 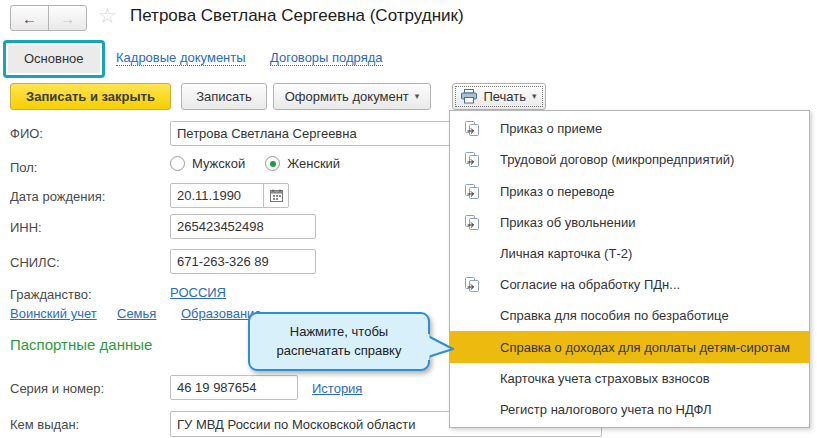 What do you see at coordinates (630, 284) in the screenshot?
I see `menu-item-soglasie-pdn: Согласие на обработку ПДн...` at bounding box center [630, 284].